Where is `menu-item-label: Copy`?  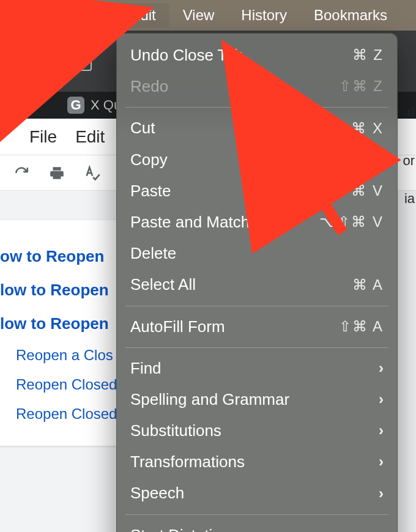
menu-item-label: Copy is located at coordinates (149, 160).